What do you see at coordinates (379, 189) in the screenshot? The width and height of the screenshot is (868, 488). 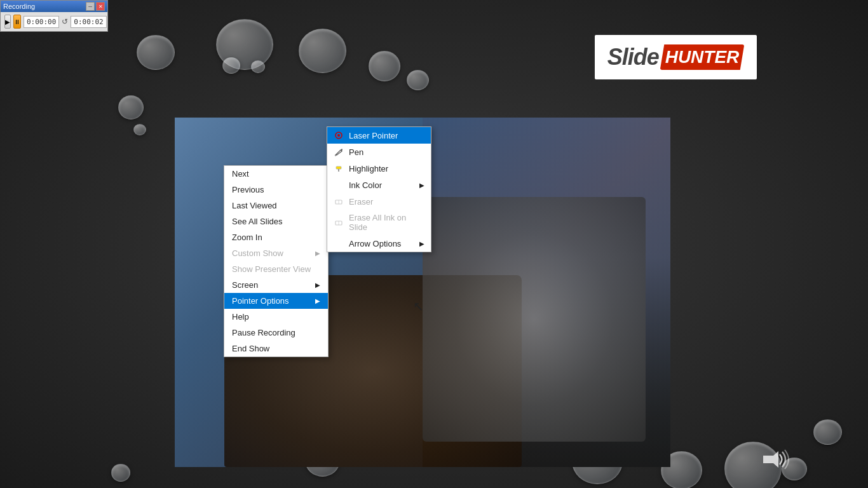 I see `pointer-options-submenu: Laser Pointer Pen Highlighter Ink Color …` at bounding box center [379, 189].